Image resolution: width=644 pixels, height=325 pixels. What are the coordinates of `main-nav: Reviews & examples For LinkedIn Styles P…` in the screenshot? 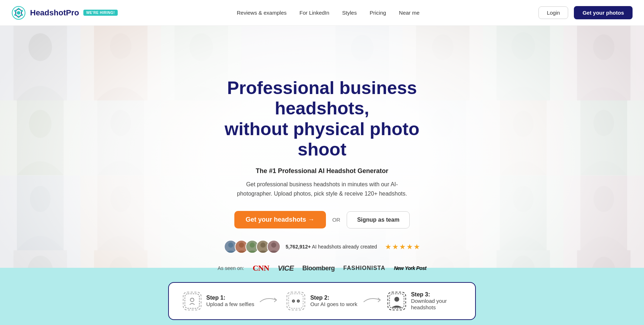 It's located at (328, 13).